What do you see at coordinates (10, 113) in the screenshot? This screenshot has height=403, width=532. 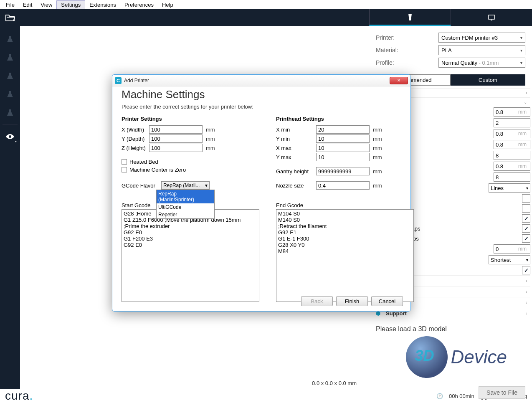 I see `tool-per-model` at bounding box center [10, 113].